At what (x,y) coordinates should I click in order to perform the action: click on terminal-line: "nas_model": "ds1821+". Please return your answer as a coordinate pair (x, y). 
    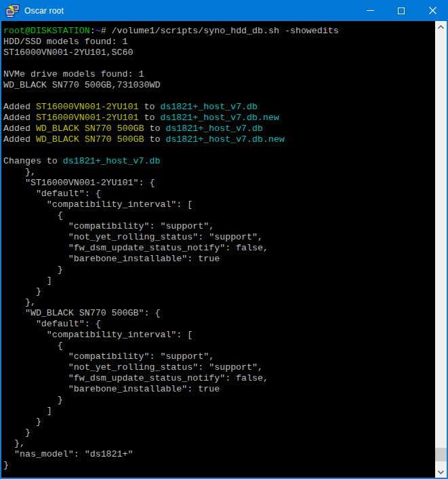
    Looking at the image, I should click on (220, 455).